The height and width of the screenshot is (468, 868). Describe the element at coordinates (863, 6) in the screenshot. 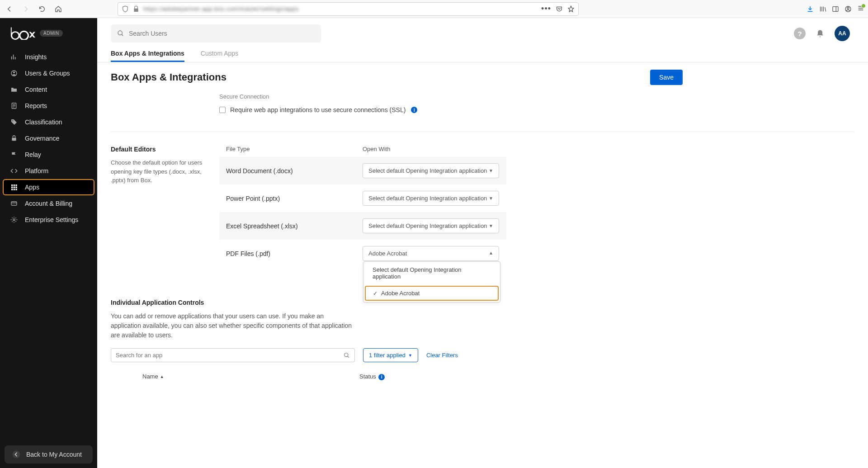

I see `notification-dot` at that location.